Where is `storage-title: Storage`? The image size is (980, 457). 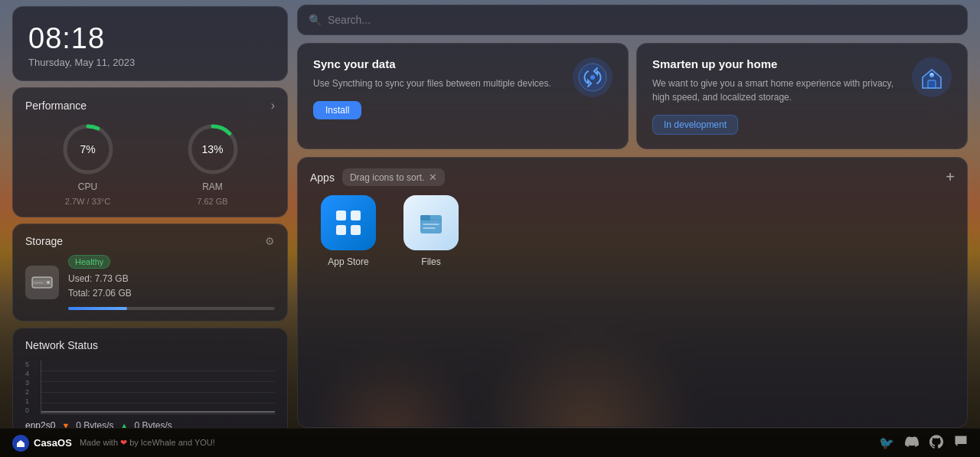 storage-title: Storage is located at coordinates (44, 241).